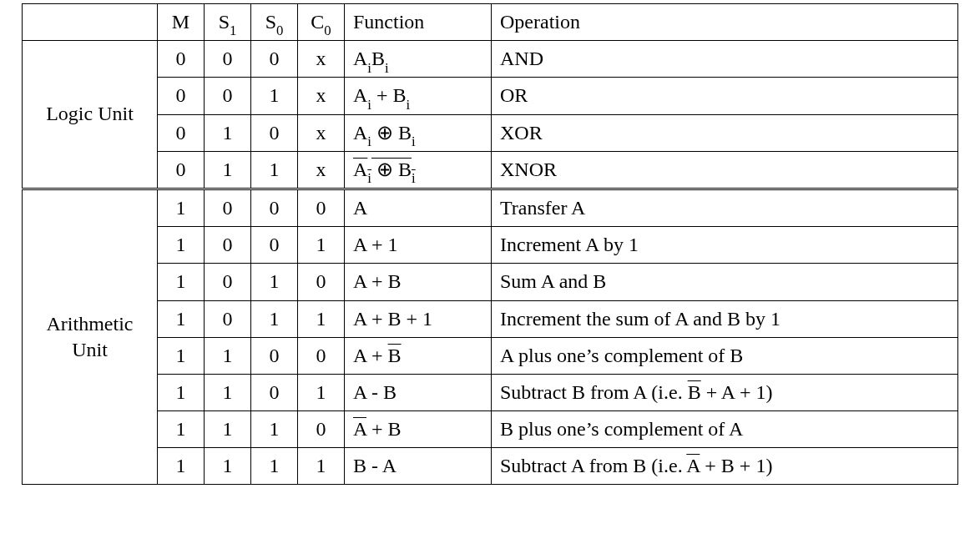  Describe the element at coordinates (224, 22) in the screenshot. I see `header-s1-base: S` at that location.